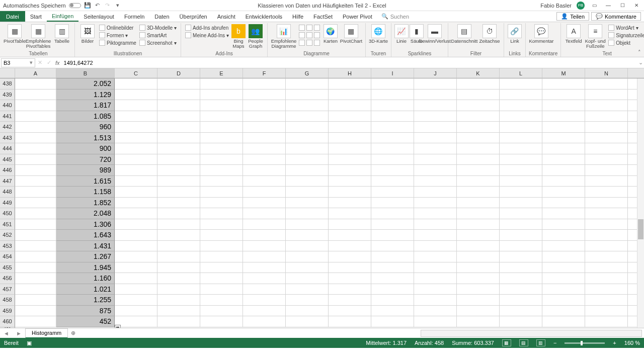 This screenshot has width=644, height=362. What do you see at coordinates (118, 35) in the screenshot?
I see `shapes-button: Formen ▾` at bounding box center [118, 35].